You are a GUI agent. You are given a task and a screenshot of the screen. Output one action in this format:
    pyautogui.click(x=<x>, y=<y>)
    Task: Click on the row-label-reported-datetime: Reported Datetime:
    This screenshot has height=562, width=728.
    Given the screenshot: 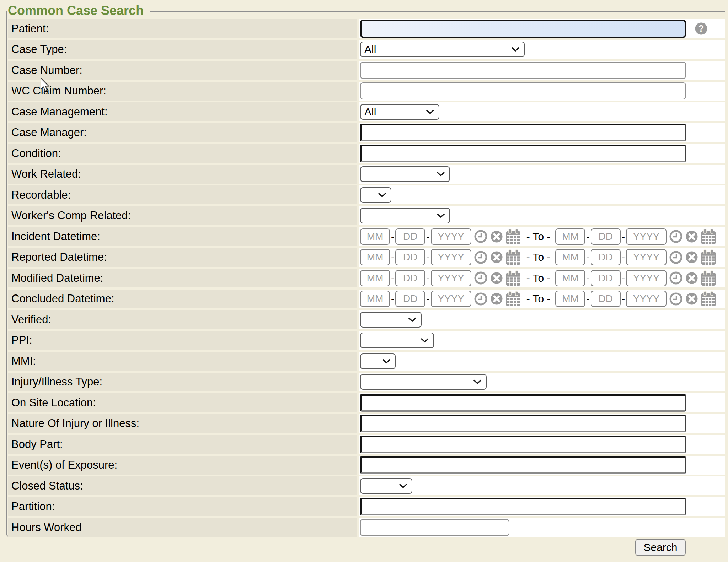 What is the action you would take?
    pyautogui.click(x=59, y=257)
    